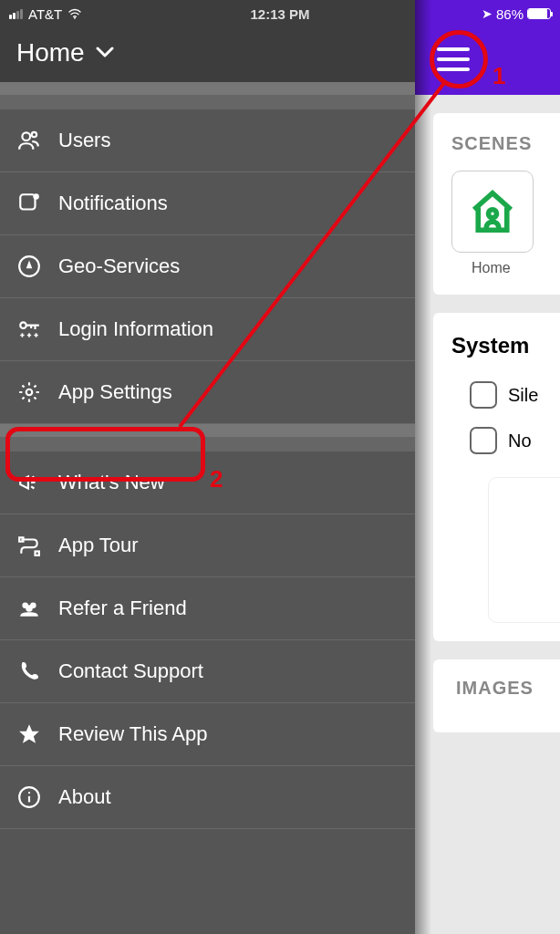 The height and width of the screenshot is (934, 560). I want to click on system-title: System, so click(505, 346).